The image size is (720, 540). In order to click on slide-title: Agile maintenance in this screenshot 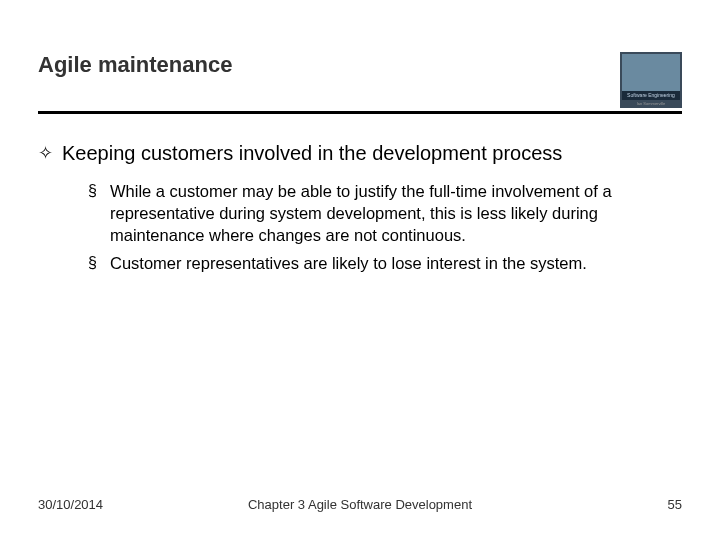, I will do `click(135, 65)`.